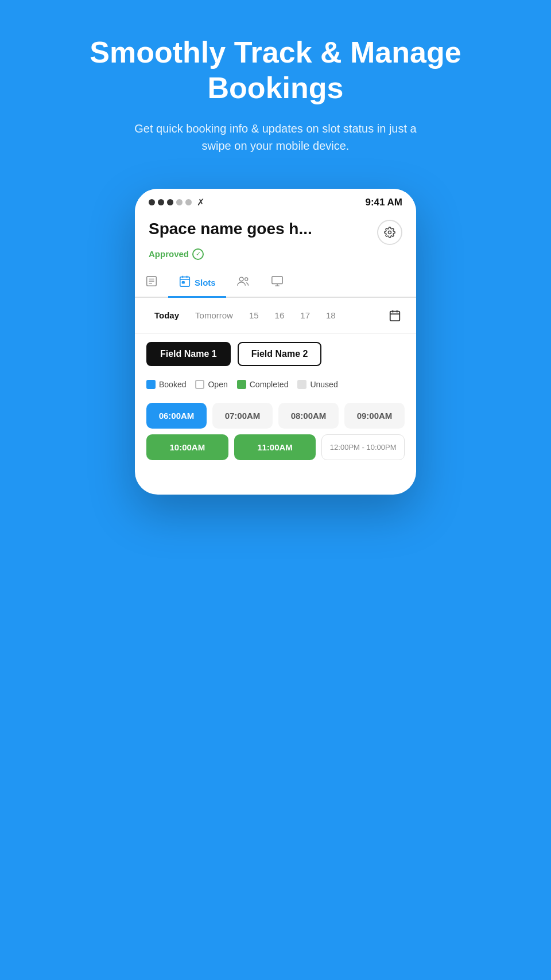 This screenshot has width=551, height=980. Describe the element at coordinates (395, 316) in the screenshot. I see `calendar-picker-button` at that location.